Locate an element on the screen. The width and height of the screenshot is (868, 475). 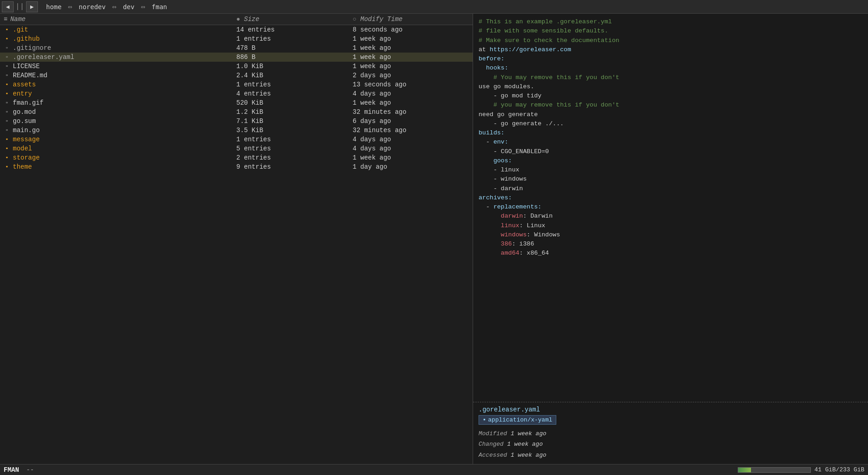
table-row: ▪ assets 1 entries 13 seconds ago is located at coordinates (236, 85).